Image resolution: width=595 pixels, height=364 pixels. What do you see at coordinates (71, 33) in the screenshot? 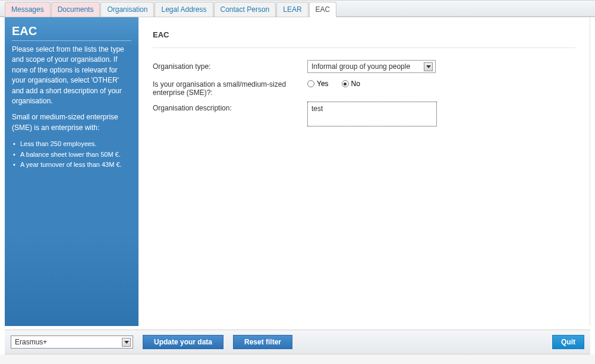
I see `sidebar-title: EAC` at bounding box center [71, 33].